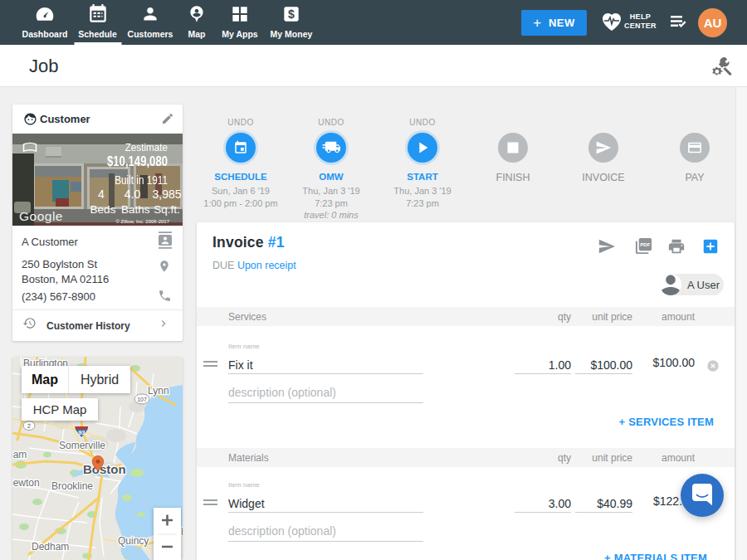  I want to click on svg-text: Brookline, so click(72, 486).